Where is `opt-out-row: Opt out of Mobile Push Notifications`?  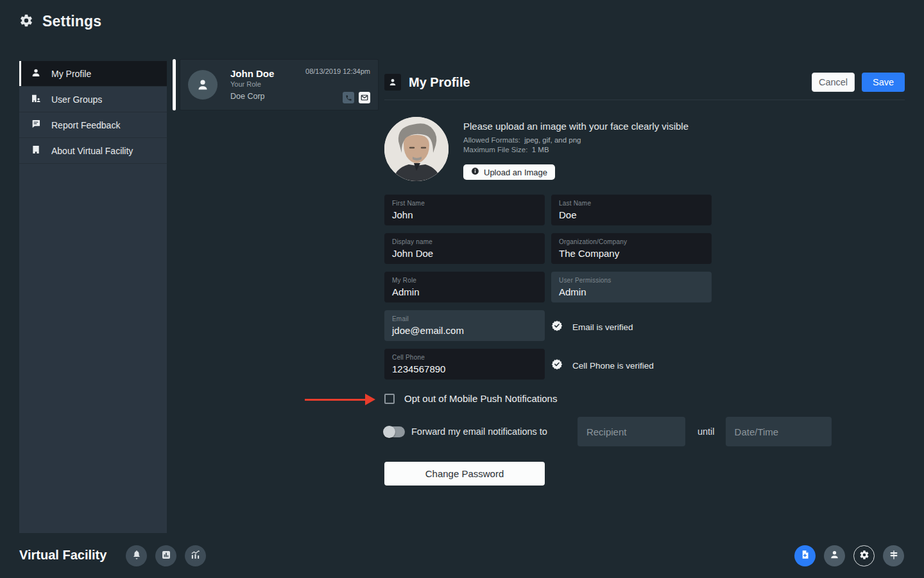
opt-out-row: Opt out of Mobile Push Notifications is located at coordinates (471, 398).